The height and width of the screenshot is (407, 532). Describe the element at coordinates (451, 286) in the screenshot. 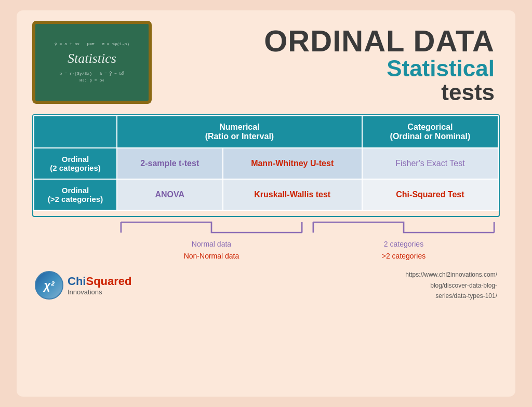

I see `footer-url: https://www.chi2innovations.com/ blog/di…` at that location.